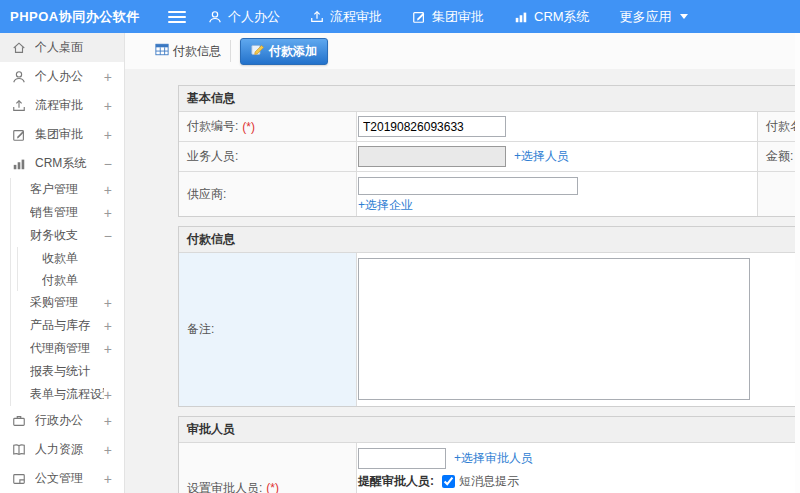 The width and height of the screenshot is (800, 493). I want to click on sidebar-item-crm-system: CRM系统 −, so click(62, 164).